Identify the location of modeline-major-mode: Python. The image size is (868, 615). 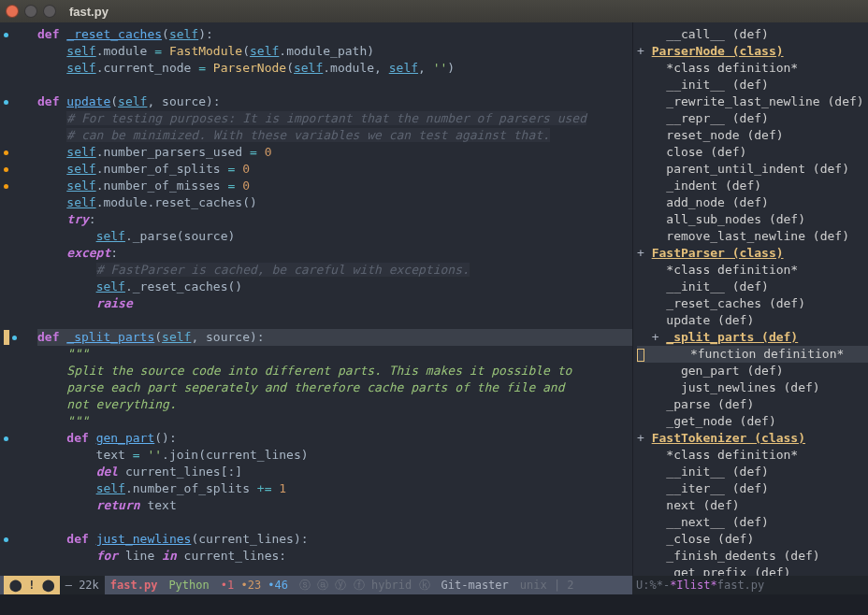
(189, 585).